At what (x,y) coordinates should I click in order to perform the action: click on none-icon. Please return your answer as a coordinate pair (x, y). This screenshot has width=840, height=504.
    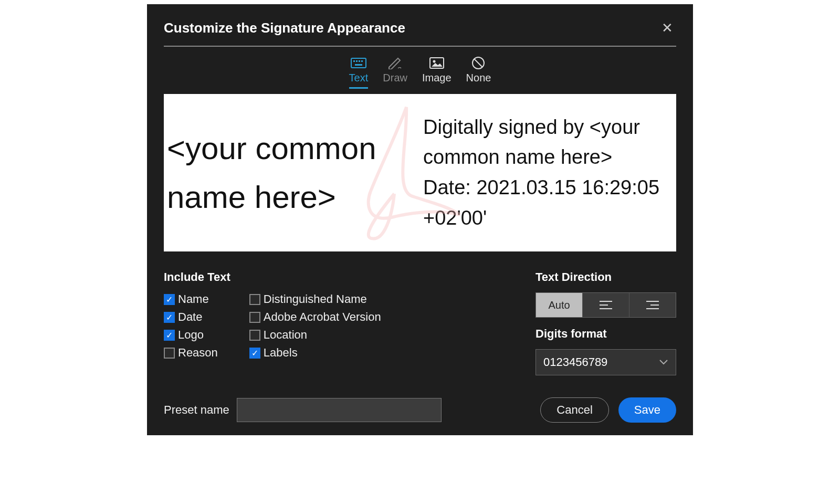
    Looking at the image, I should click on (478, 63).